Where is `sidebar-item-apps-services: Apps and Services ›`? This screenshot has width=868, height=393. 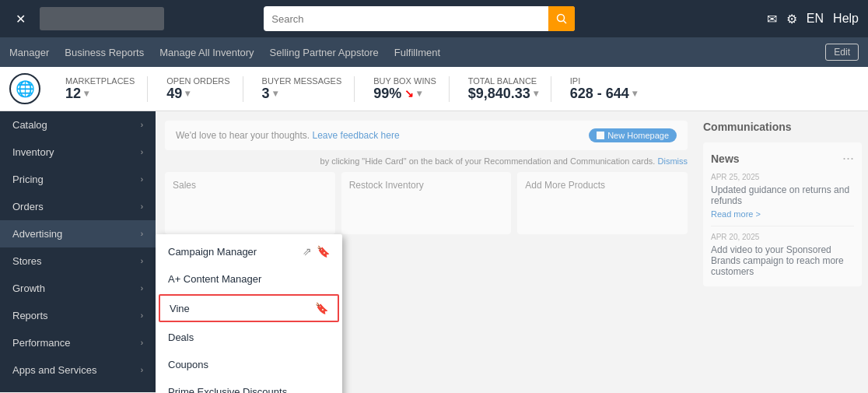
sidebar-item-apps-services: Apps and Services › is located at coordinates (78, 370).